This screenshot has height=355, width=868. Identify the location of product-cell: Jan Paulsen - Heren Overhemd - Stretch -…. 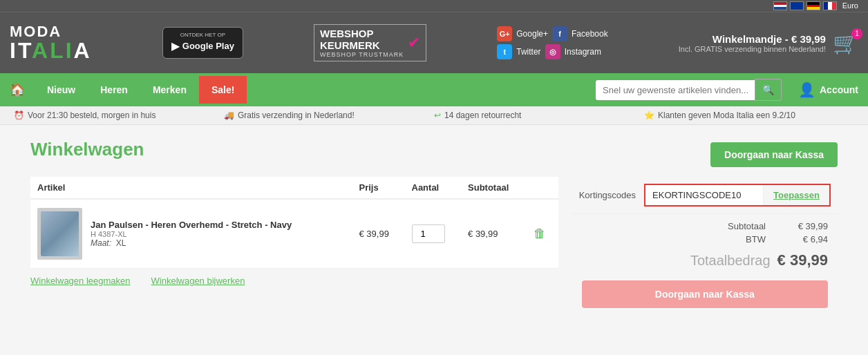
(191, 233).